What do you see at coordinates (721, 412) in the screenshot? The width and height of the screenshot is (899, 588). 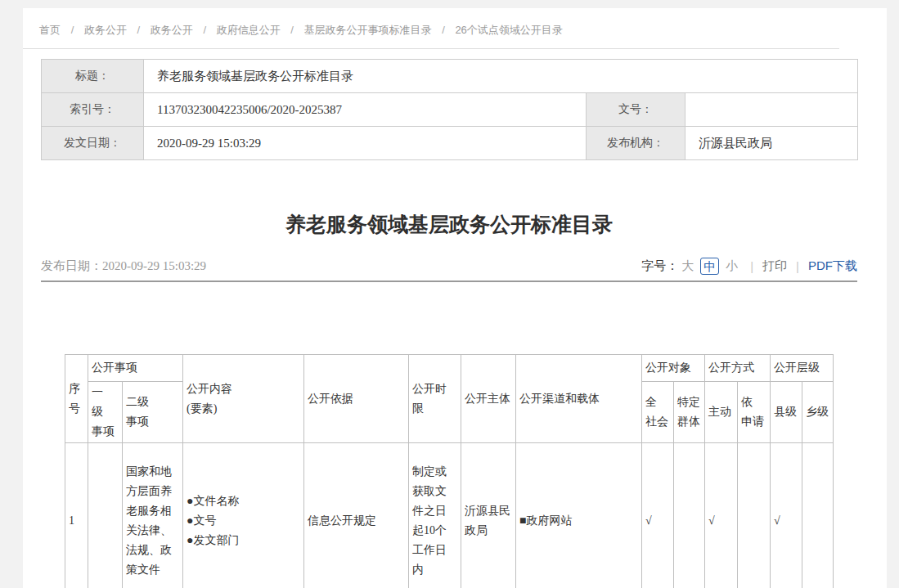 I see `col-header-proactive: 主动` at bounding box center [721, 412].